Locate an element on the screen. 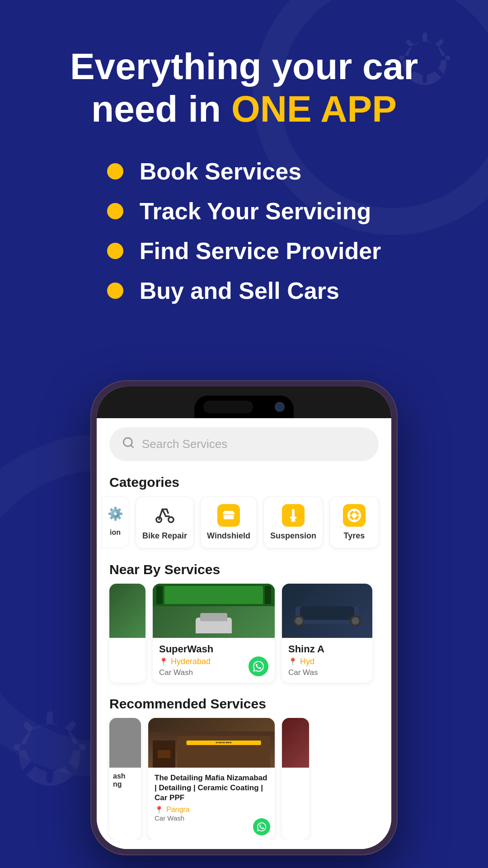  partial-card-img is located at coordinates (127, 611).